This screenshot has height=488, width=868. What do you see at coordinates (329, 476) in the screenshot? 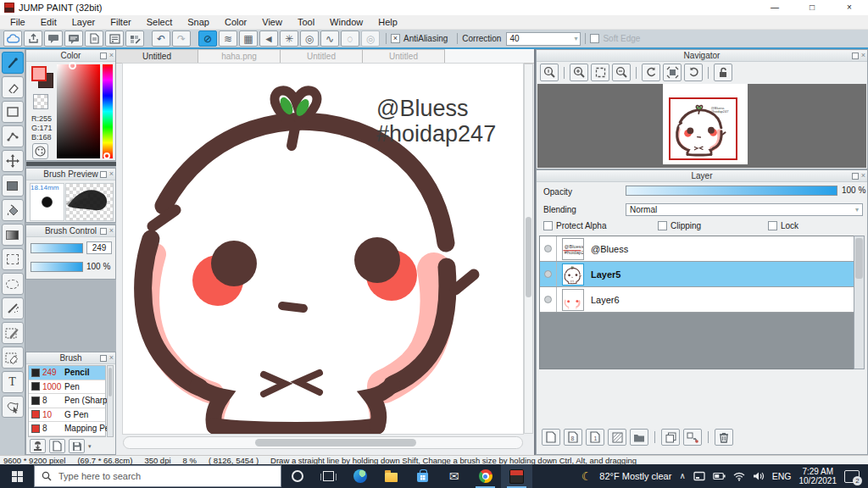
I see `task-view-button` at bounding box center [329, 476].